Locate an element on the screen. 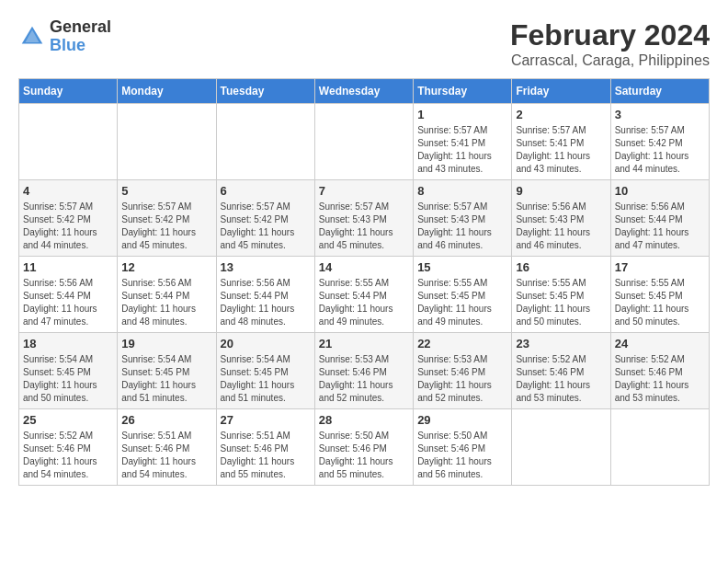 This screenshot has height=563, width=728. title-block: February 2024 Carrascal, Caraga, Philipp… is located at coordinates (610, 44).